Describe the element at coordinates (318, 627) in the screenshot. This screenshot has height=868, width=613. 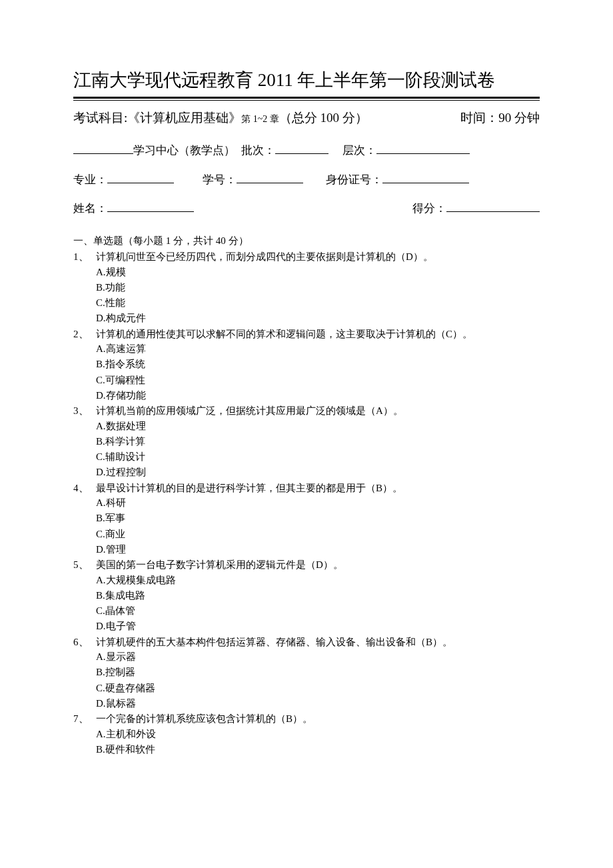
I see `question-option: D.电子管` at that location.